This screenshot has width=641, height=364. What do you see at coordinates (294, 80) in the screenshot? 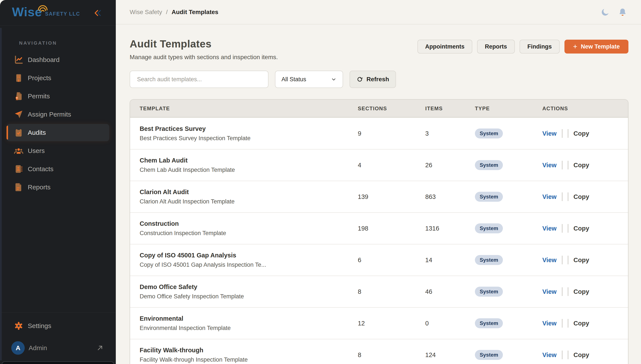
I see `status-filter-value: All Status` at bounding box center [294, 80].